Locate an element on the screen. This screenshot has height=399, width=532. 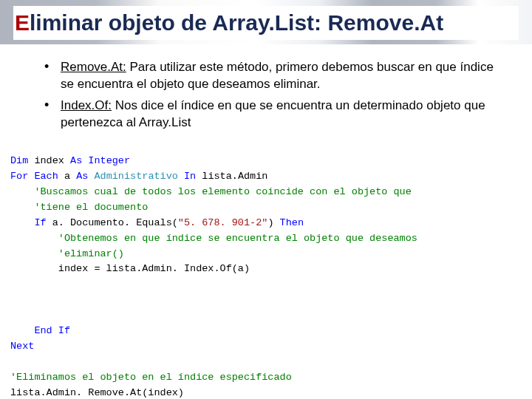
bullet-body: Nos dice el índice en que se encuentra u… is located at coordinates (273, 114).